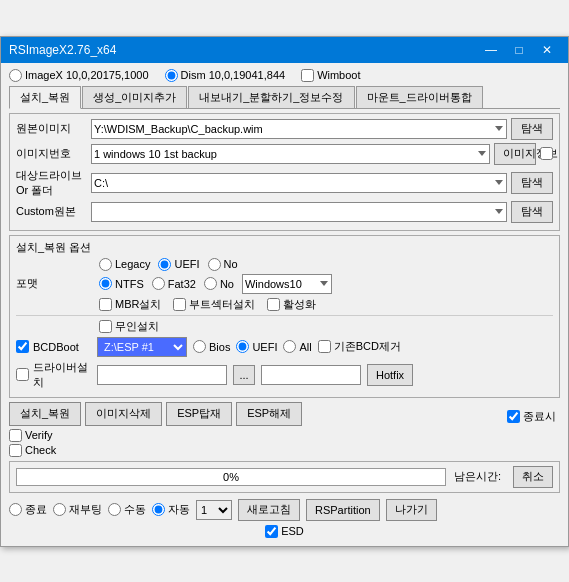 This screenshot has height=582, width=569. I want to click on source-browse-button: 탐색, so click(532, 129).